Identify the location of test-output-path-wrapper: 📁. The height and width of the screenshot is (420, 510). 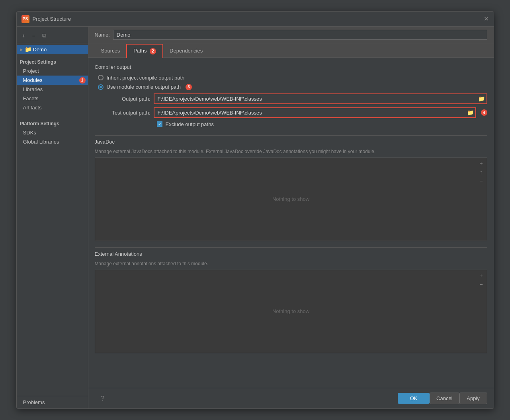
(315, 113).